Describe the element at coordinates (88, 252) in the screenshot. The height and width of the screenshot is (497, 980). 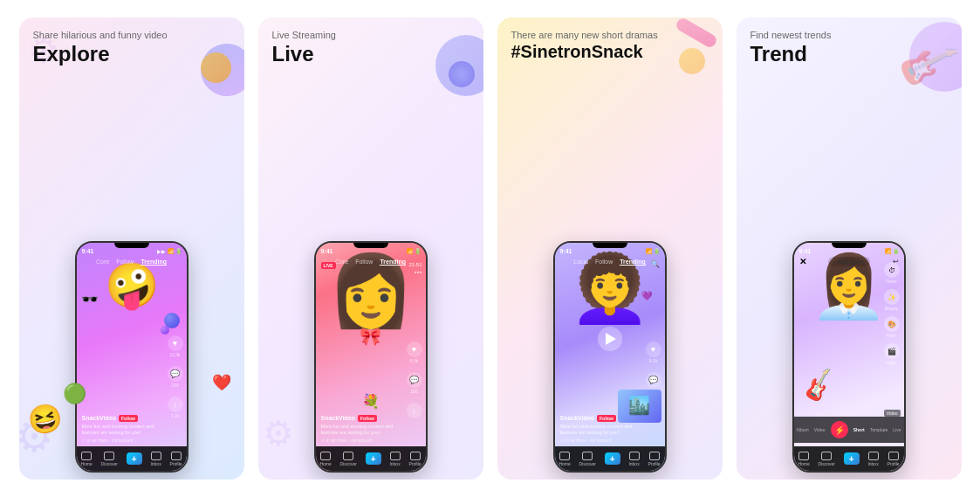
I see `status-time: 9:41` at that location.